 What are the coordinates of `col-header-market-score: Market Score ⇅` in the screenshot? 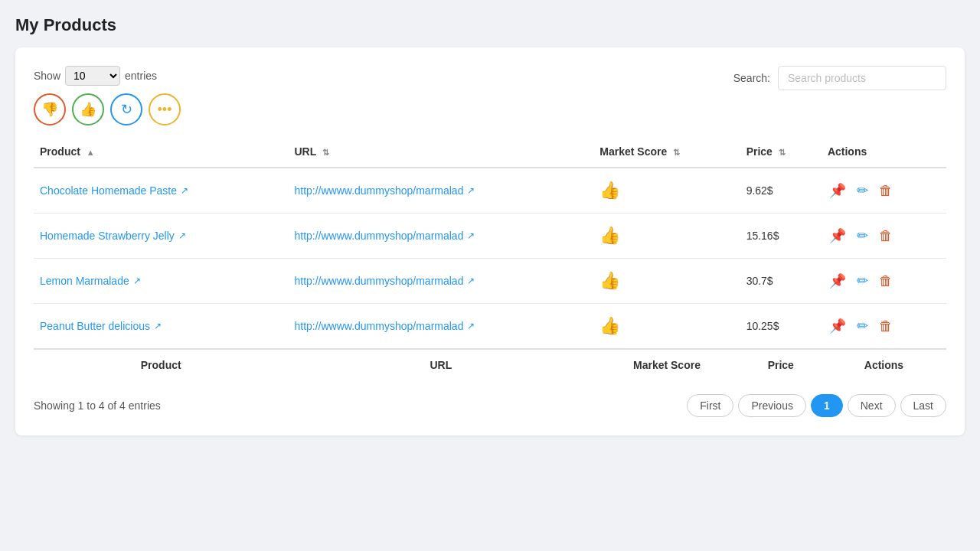 It's located at (666, 153).